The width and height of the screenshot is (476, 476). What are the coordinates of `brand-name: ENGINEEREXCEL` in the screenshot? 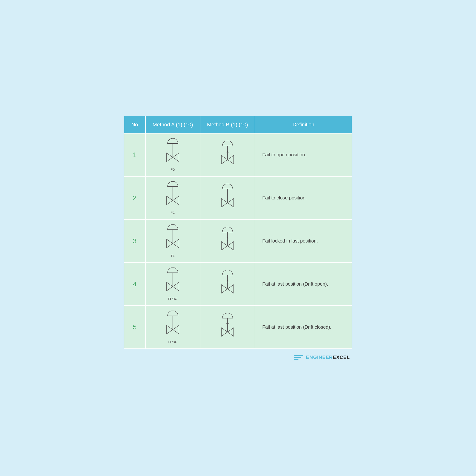 It's located at (328, 357).